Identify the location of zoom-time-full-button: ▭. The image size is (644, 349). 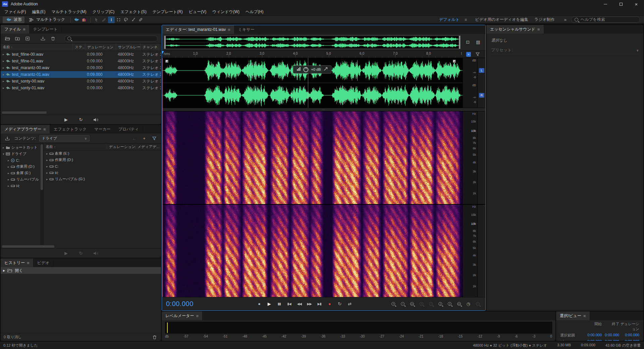
(412, 304).